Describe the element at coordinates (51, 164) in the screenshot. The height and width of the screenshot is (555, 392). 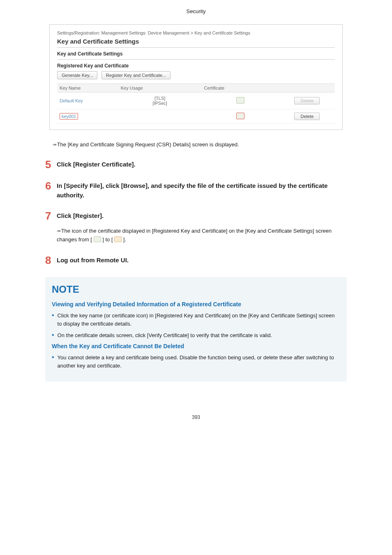
I see `step-number: 5` at that location.